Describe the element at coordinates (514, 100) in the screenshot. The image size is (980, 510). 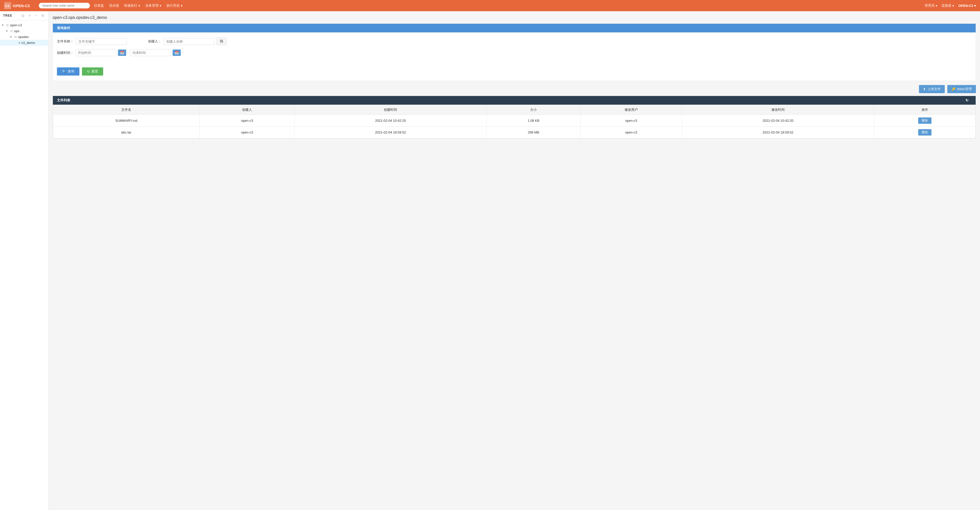
I see `file-list-header: 文件列表 ↻` at that location.